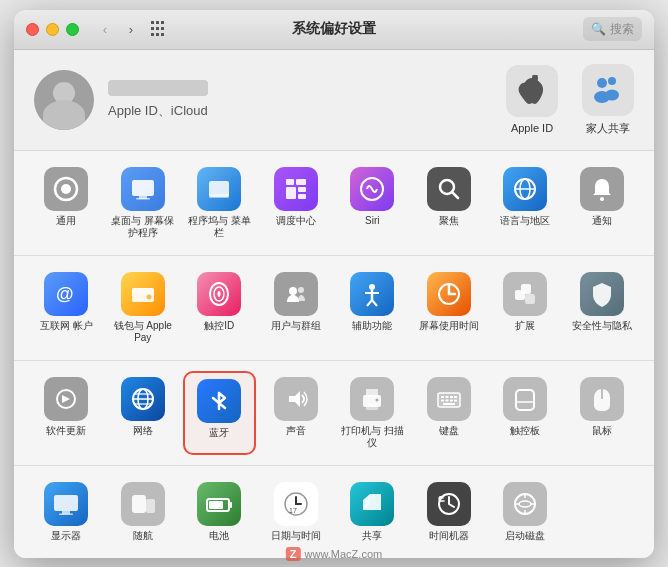 Image resolution: width=668 pixels, height=567 pixels. Describe the element at coordinates (602, 413) in the screenshot. I see `icon-item-mouse: 鼠标` at that location.